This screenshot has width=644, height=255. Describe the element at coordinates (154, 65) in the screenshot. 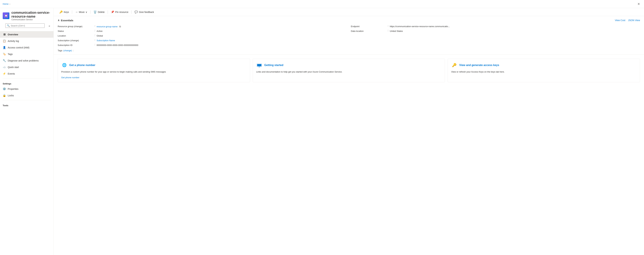

I see `phone-number-card-header: 🌐 Get a phone number` at that location.